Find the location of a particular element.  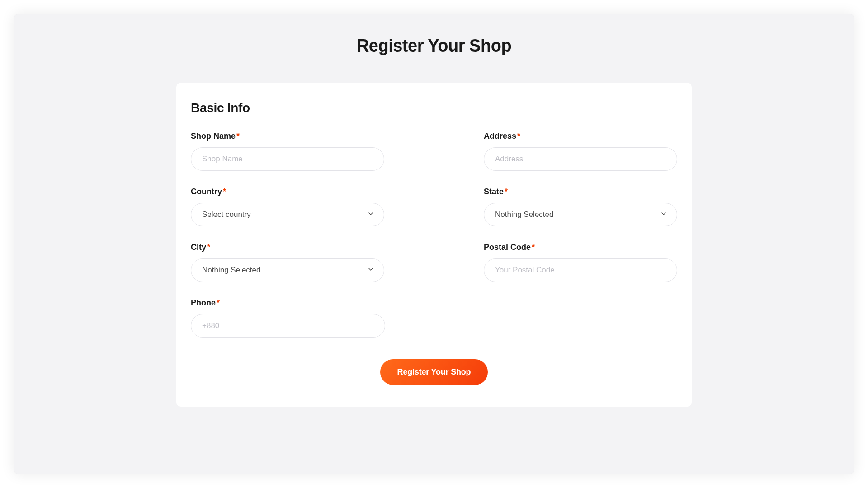

city-select: Nothing Selected is located at coordinates (288, 270).